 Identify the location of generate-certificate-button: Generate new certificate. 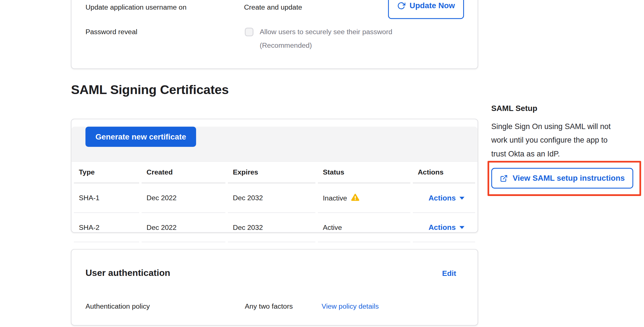
(141, 137).